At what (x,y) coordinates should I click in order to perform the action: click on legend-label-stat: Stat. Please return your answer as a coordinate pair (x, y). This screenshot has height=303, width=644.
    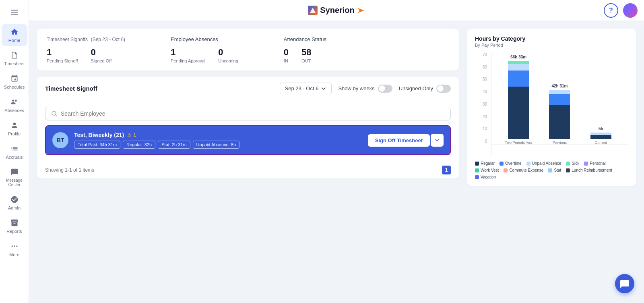
    Looking at the image, I should click on (557, 170).